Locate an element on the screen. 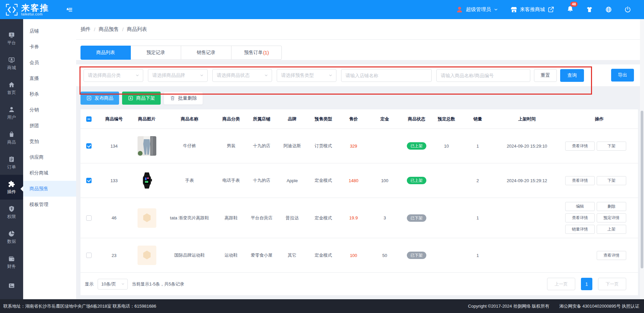 The width and height of the screenshot is (644, 313). row-action-button: 预定详情 is located at coordinates (611, 218).